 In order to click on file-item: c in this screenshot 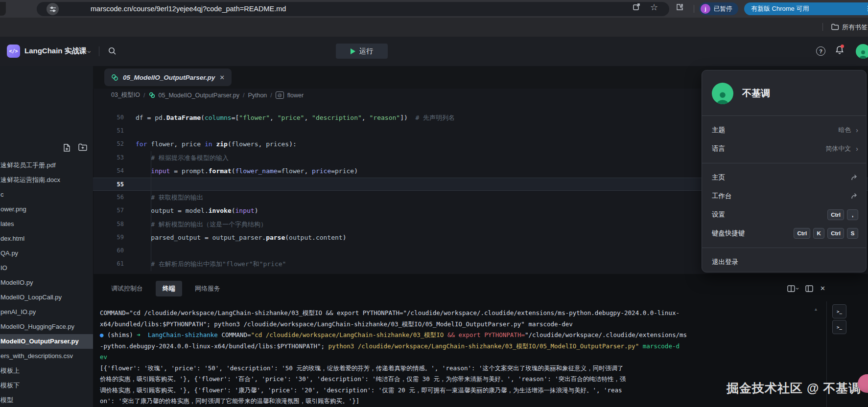, I will do `click(47, 195)`.